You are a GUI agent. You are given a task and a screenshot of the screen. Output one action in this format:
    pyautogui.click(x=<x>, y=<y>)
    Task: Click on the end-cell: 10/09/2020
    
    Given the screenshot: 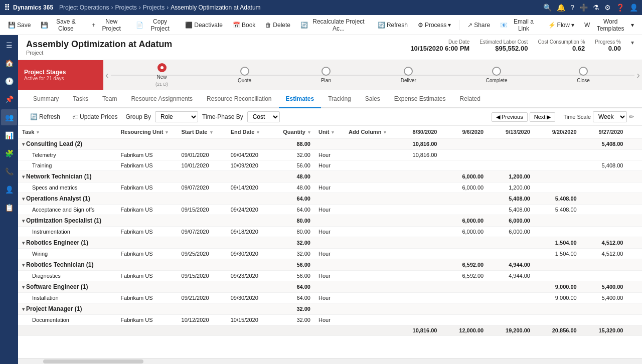 What is the action you would take?
    pyautogui.click(x=251, y=165)
    